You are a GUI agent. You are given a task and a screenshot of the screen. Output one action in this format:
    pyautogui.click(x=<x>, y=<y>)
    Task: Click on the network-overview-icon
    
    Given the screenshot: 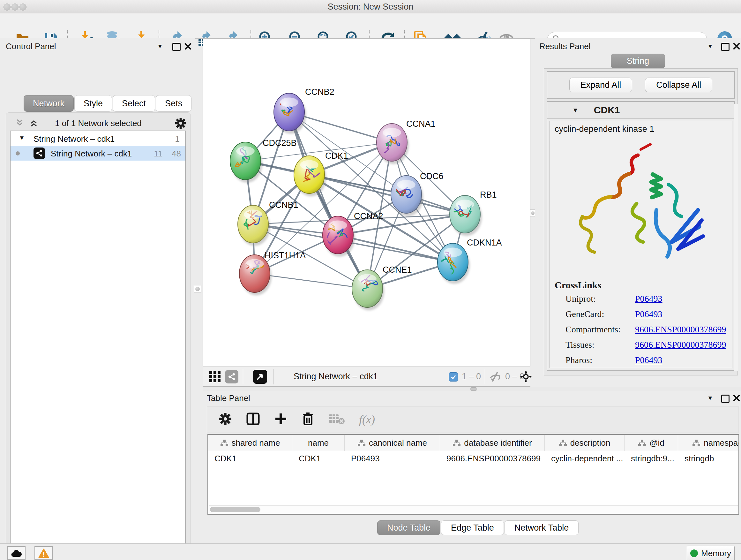 What is the action you would take?
    pyautogui.click(x=232, y=377)
    